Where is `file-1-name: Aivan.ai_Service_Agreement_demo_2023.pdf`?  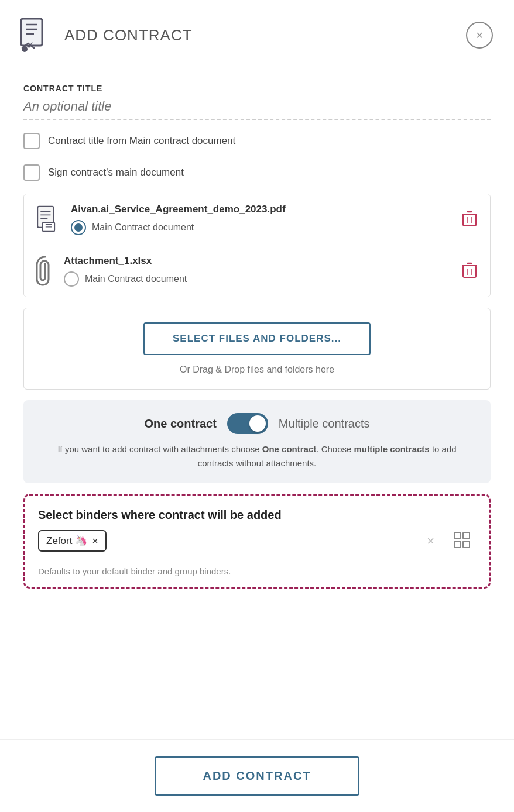
file-1-name: Aivan.ai_Service_Agreement_demo_2023.pdf is located at coordinates (261, 209).